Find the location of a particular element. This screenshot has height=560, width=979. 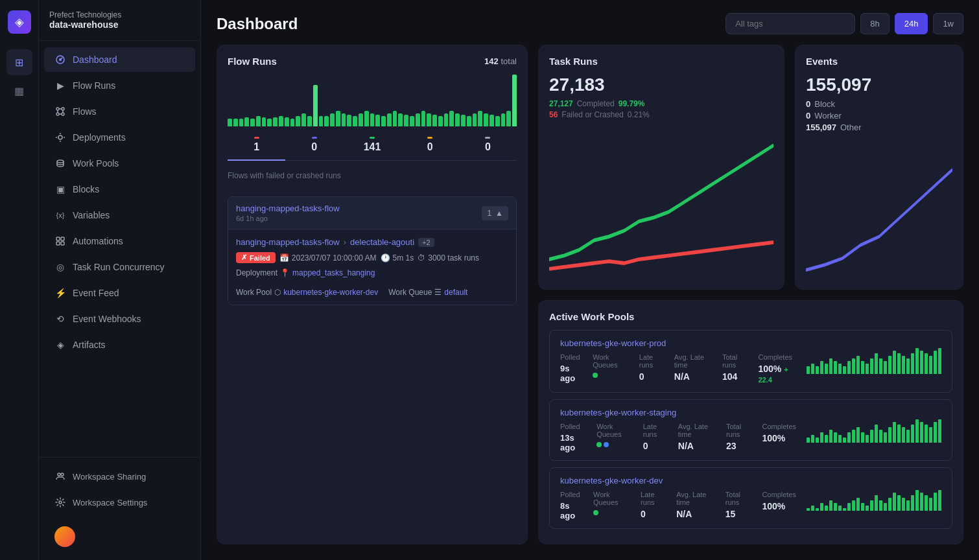

task-runs-card: Task Runs 27,183 27,127 Completed 99.79%… is located at coordinates (661, 167).